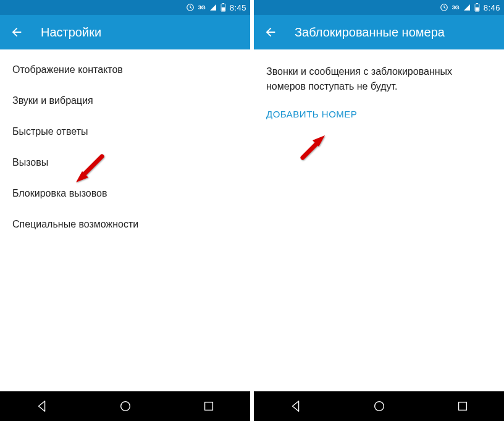 The width and height of the screenshot is (504, 421). What do you see at coordinates (125, 101) in the screenshot?
I see `menu-sounds-vibration: Звуки и вибрация` at bounding box center [125, 101].